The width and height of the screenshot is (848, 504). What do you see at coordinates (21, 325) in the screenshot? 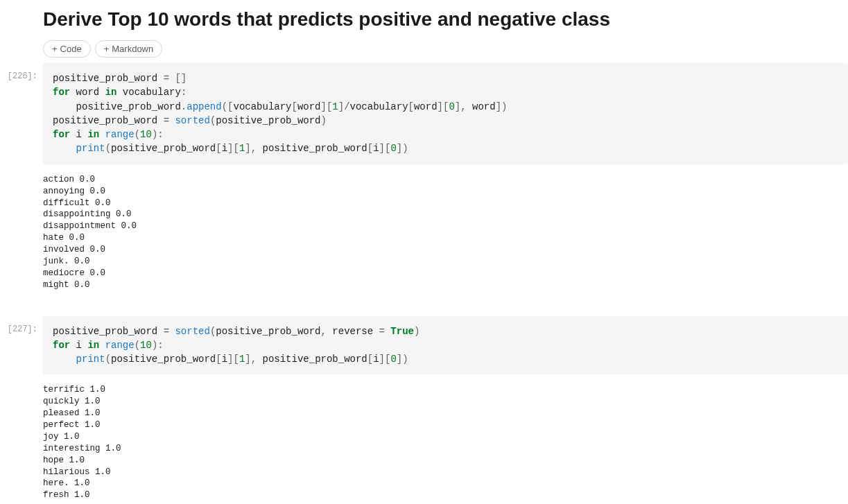
I see `execution-count: [227]:` at bounding box center [21, 325].